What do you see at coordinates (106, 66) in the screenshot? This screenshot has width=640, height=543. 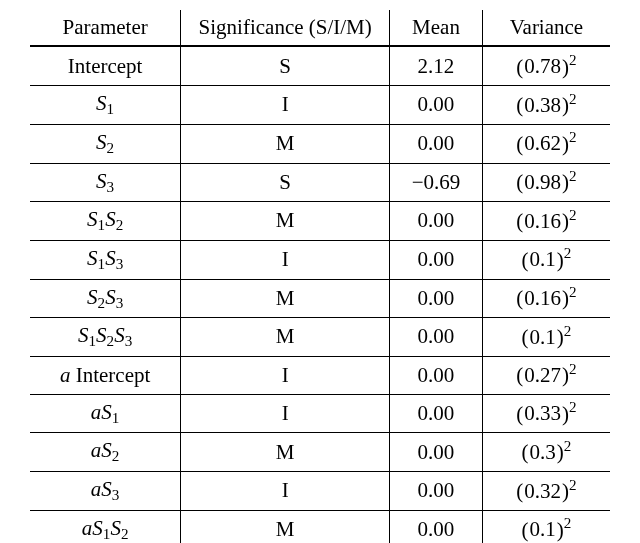 I see `cell-parameter: Intercept` at bounding box center [106, 66].